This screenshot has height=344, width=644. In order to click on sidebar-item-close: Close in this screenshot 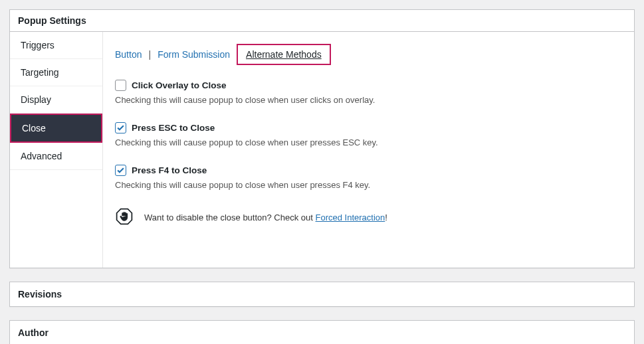, I will do `click(56, 128)`.